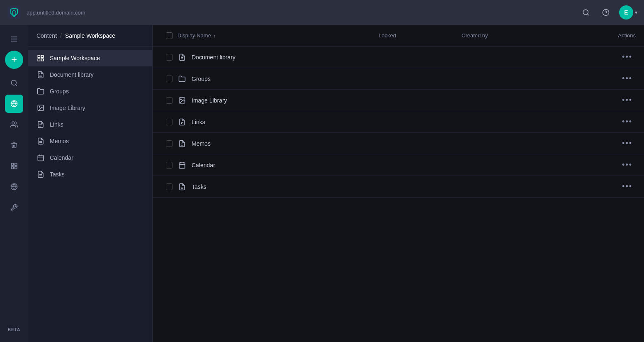 Image resolution: width=644 pixels, height=342 pixels. What do you see at coordinates (56, 125) in the screenshot?
I see `nav-item-links-label: Links` at bounding box center [56, 125].